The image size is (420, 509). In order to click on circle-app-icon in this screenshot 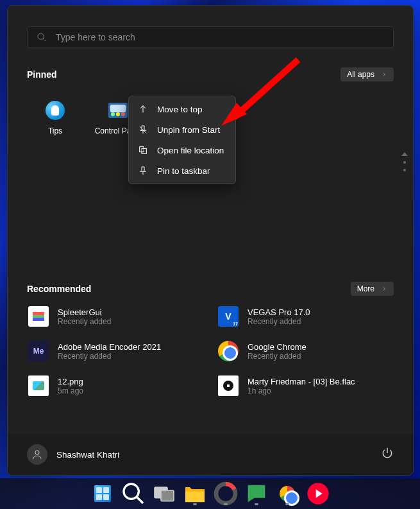, I will do `click(226, 494)`.